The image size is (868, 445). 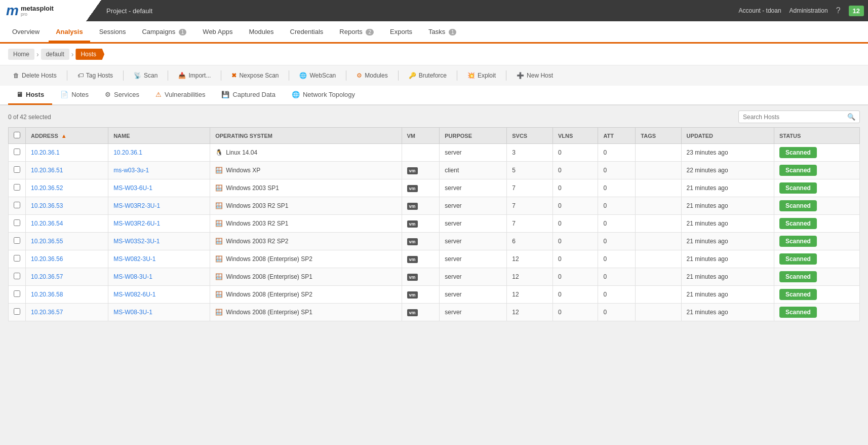 What do you see at coordinates (306, 136) in the screenshot?
I see `header-os: OPERATING SYSTEM` at bounding box center [306, 136].